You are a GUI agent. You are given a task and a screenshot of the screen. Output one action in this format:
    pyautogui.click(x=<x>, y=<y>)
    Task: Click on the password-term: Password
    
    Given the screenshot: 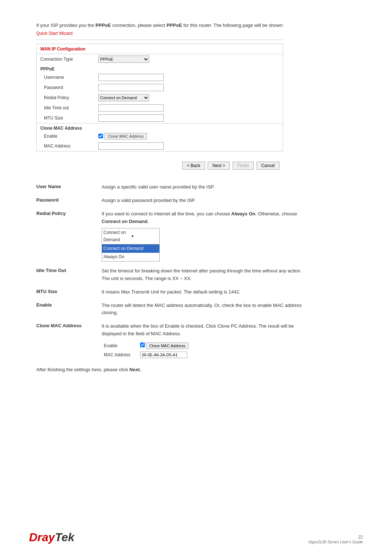 What is the action you would take?
    pyautogui.click(x=69, y=200)
    